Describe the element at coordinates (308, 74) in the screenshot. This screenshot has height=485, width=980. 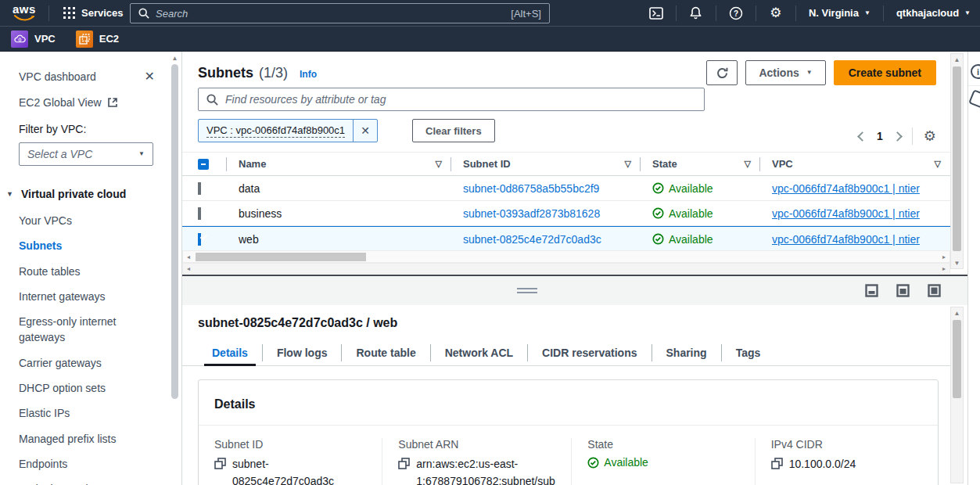
I see `info-link: Info` at that location.